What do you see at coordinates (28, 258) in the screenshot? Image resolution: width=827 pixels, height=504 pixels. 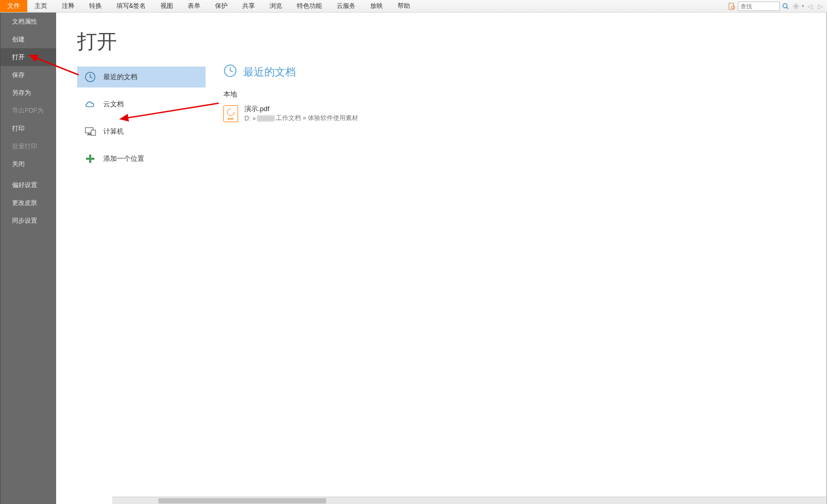 I see `file-sidebar: 文档属性 创建 打开 保存 另存为 导出PDF为 打印 批量打印 关闭 偏好设置…` at bounding box center [28, 258].